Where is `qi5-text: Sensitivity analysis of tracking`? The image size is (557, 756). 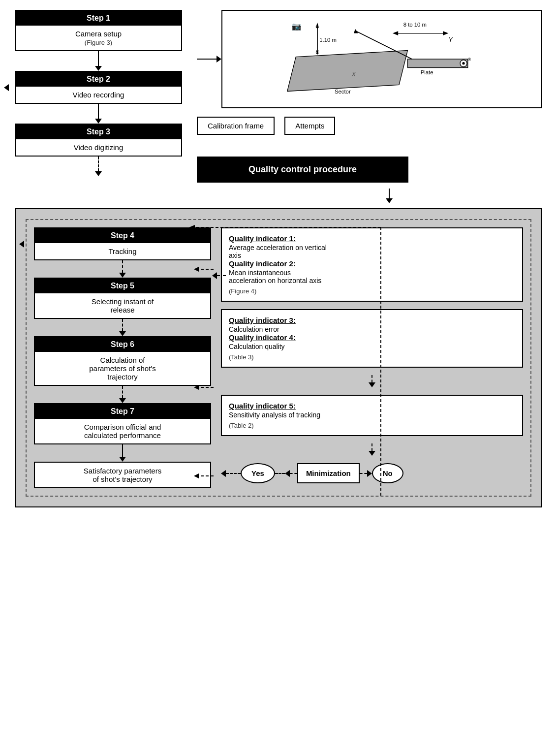
qi5-text: Sensitivity analysis of tracking is located at coordinates (372, 415).